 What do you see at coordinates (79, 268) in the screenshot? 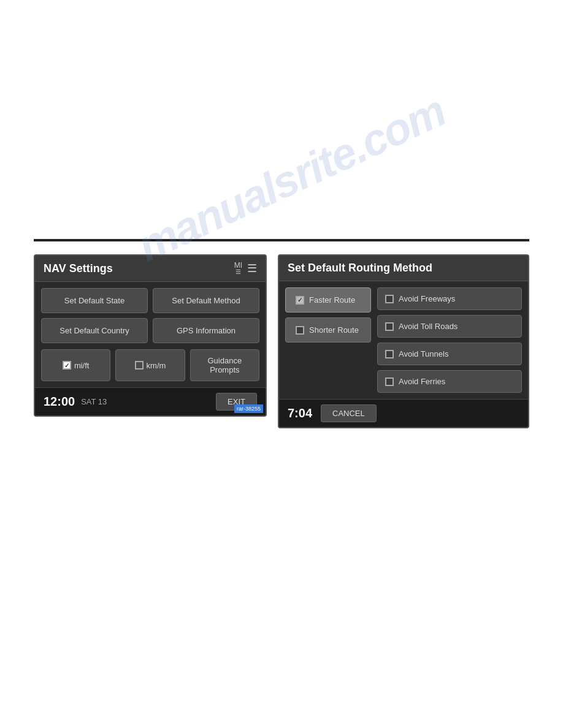
I see `nav-title: NAV Settings` at bounding box center [79, 268].